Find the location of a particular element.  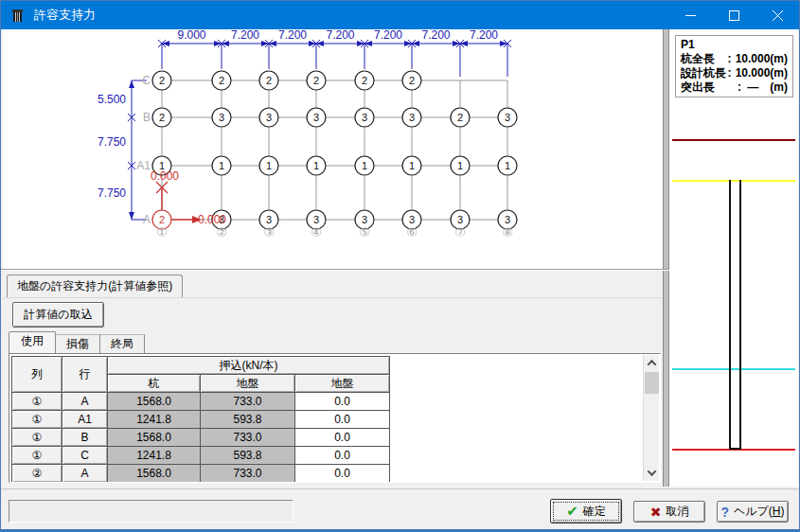

table-scrollbar is located at coordinates (651, 418).